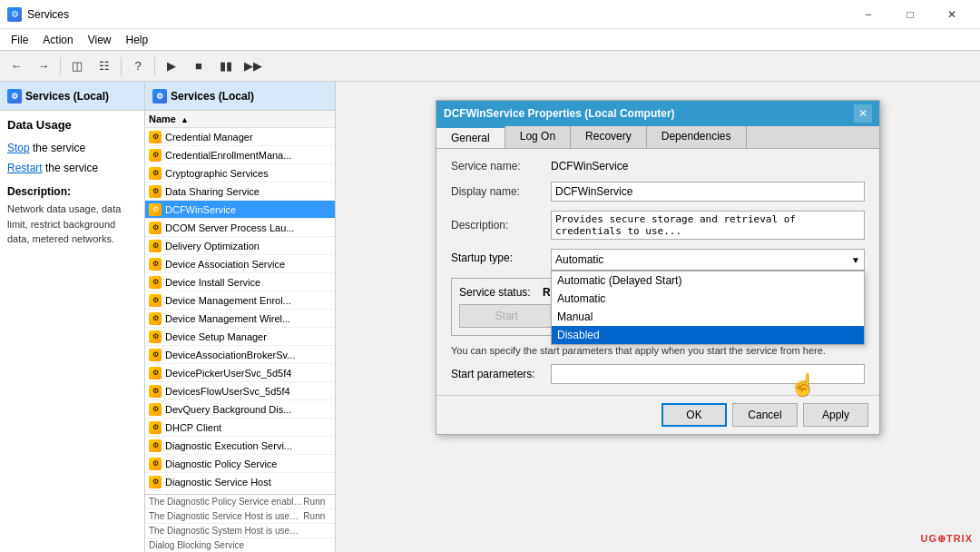 Image resolution: width=980 pixels, height=552 pixels. What do you see at coordinates (240, 482) in the screenshot?
I see `list-item: ⚙ Diagnostic Service Host` at bounding box center [240, 482].